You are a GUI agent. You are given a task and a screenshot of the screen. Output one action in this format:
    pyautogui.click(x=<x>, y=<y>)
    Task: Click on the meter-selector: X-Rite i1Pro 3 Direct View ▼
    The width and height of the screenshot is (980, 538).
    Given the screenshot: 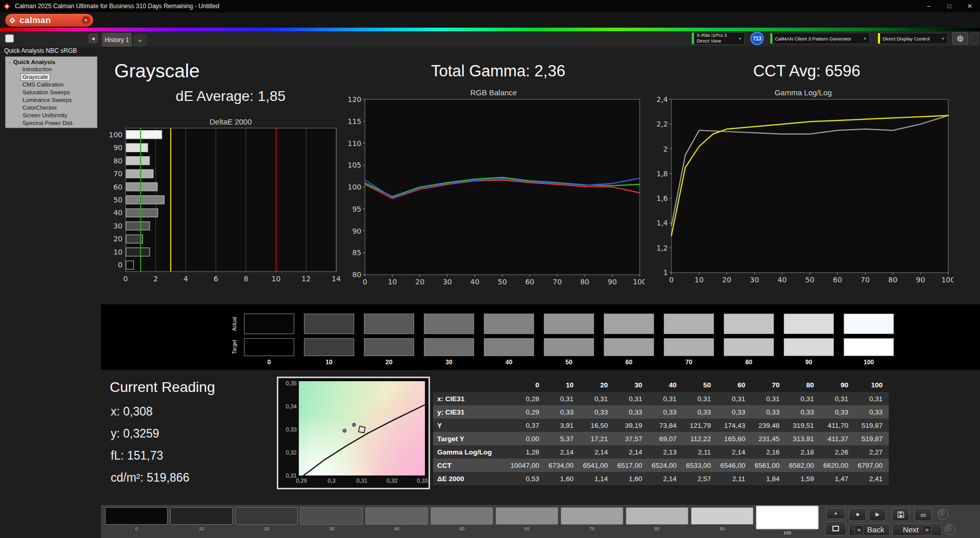 What is the action you would take?
    pyautogui.click(x=718, y=38)
    